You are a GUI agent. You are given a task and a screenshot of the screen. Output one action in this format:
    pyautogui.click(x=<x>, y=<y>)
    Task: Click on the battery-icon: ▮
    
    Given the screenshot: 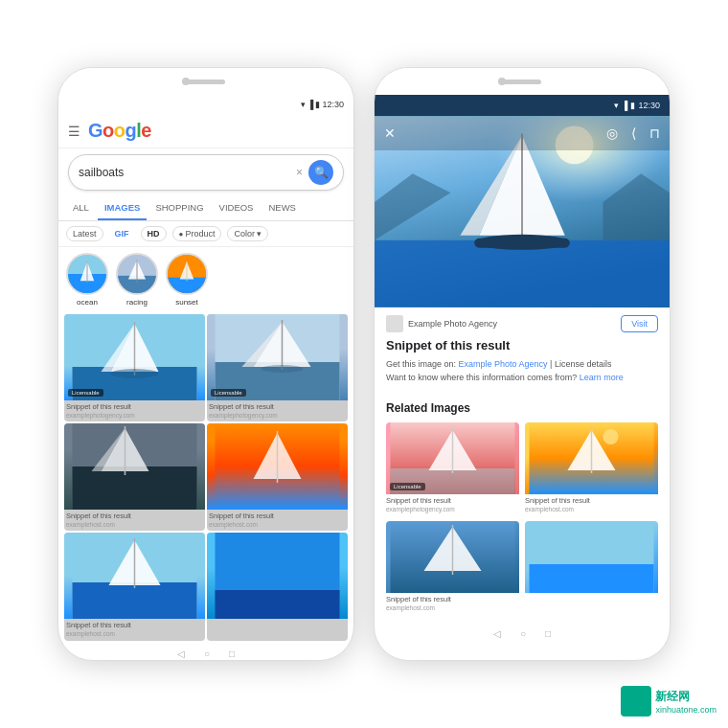 What is the action you would take?
    pyautogui.click(x=318, y=104)
    